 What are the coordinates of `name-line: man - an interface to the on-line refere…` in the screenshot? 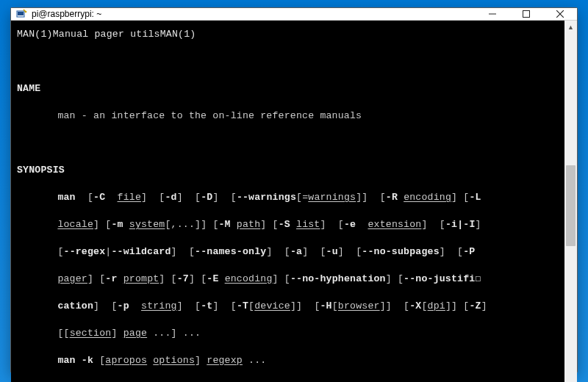 It's located at (288, 116).